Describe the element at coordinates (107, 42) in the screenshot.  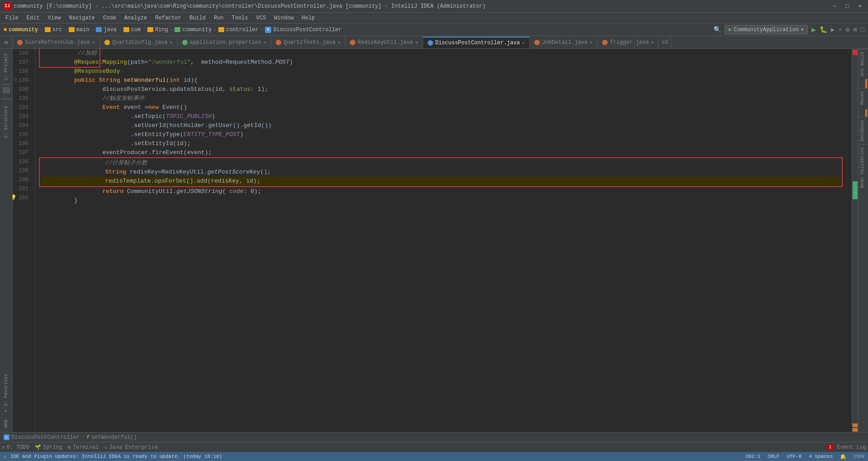
I see `tab-icon-quartz-config` at that location.